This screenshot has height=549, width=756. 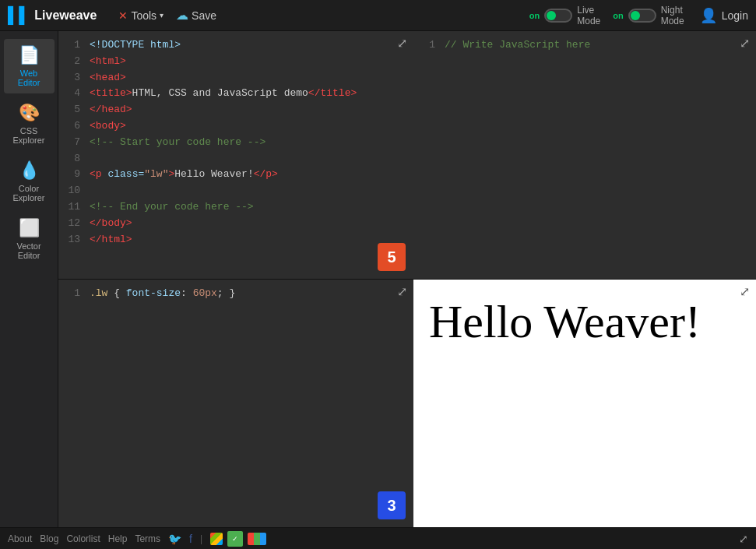 I want to click on vector-editor-icon: ⬜, so click(x=30, y=228).